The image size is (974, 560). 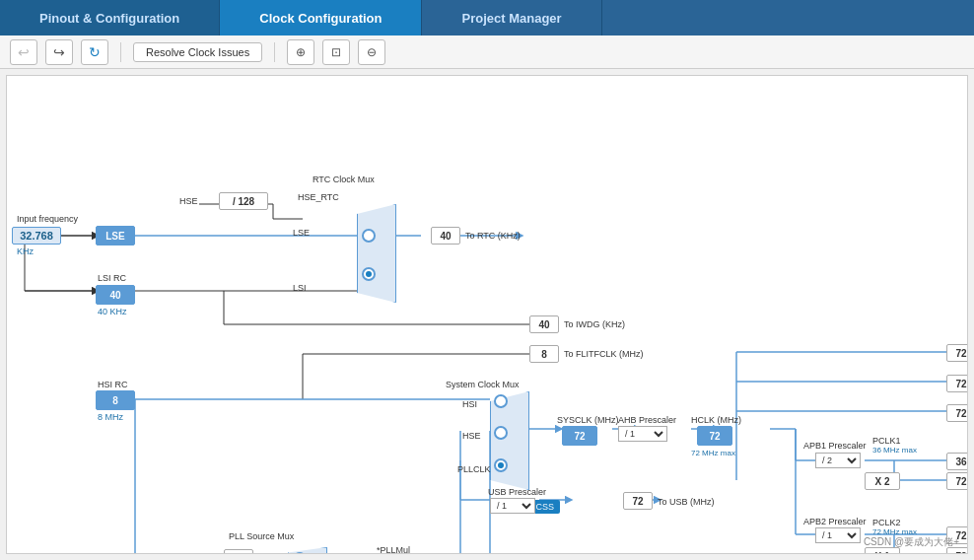 What do you see at coordinates (517, 492) in the screenshot?
I see `usb-prescaler-label: USB Prescaler` at bounding box center [517, 492].